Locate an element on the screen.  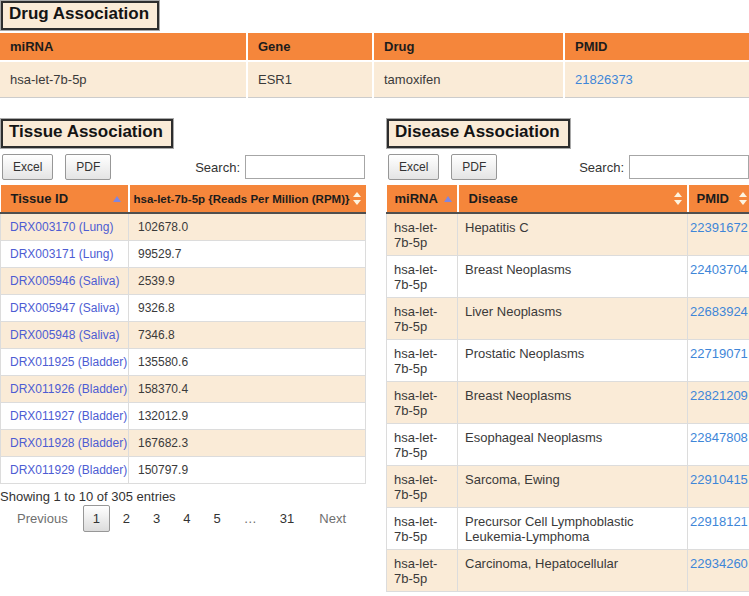
tissue-id-link: DRX011927 (Bladder) is located at coordinates (68, 416).